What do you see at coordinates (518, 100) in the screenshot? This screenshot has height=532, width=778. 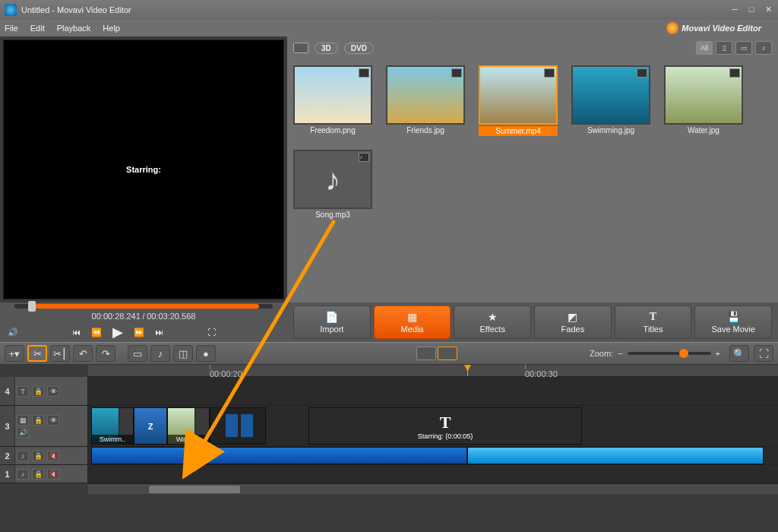 I see `media-item: Summer.mp4` at bounding box center [518, 100].